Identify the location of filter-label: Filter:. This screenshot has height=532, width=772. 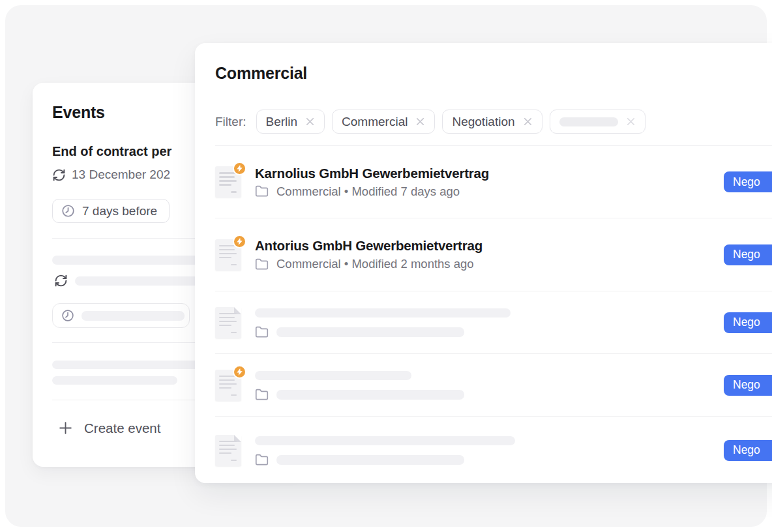
(231, 122).